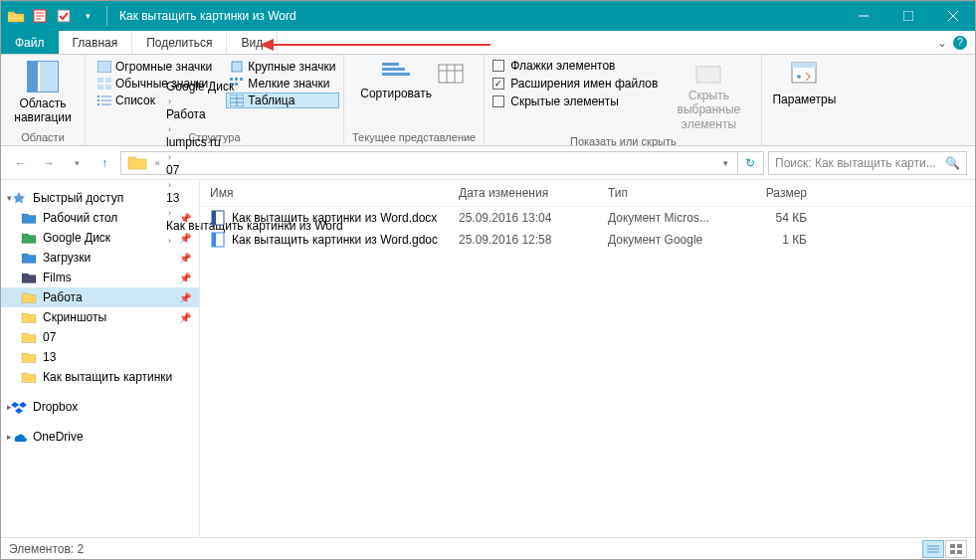 This screenshot has height=560, width=976. What do you see at coordinates (30, 42) in the screenshot?
I see `tab-file: Файл` at bounding box center [30, 42].